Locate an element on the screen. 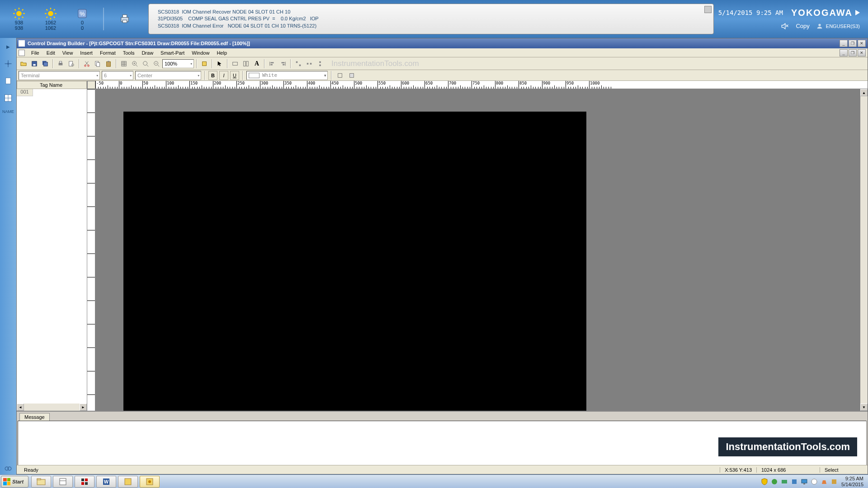 The width and height of the screenshot is (868, 488). task-app1 is located at coordinates (63, 482).